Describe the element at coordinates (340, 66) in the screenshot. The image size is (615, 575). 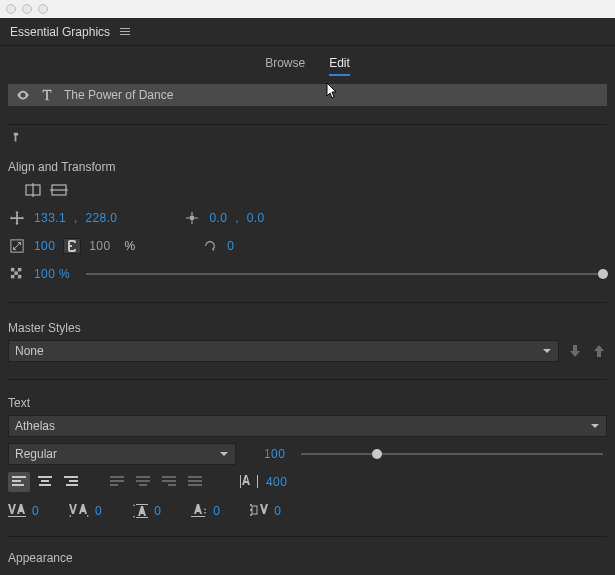
I see `tab-edit: Edit` at that location.